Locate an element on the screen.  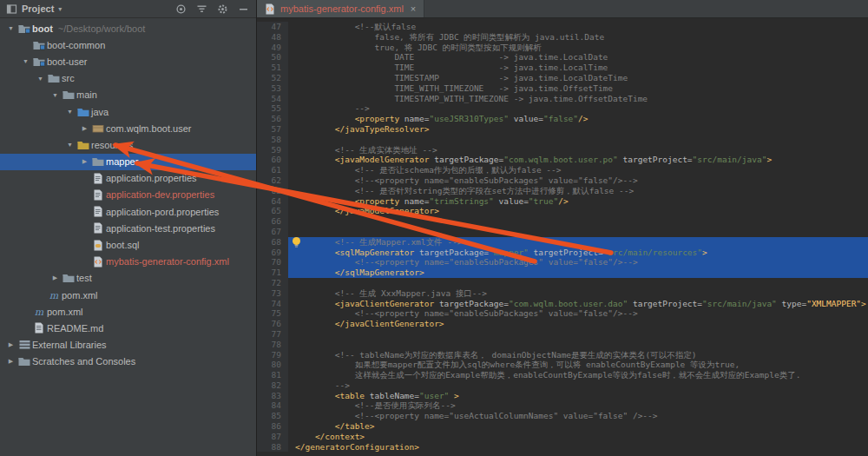
tree-item-label: src is located at coordinates (68, 78).